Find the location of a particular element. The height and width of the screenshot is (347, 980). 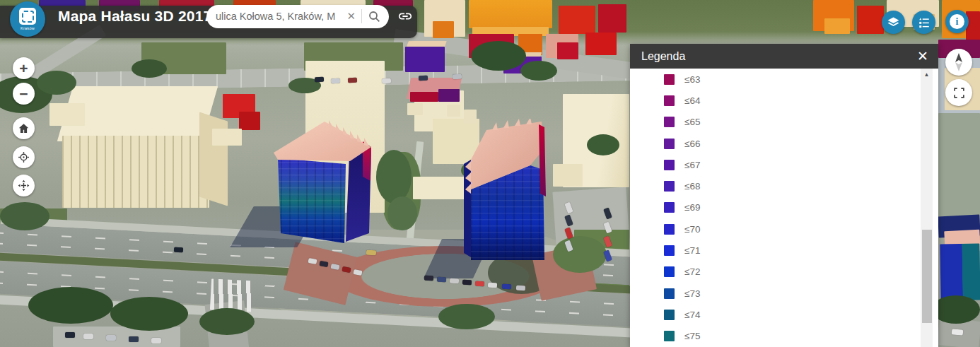

legend-item-label: ≤72 is located at coordinates (692, 271).